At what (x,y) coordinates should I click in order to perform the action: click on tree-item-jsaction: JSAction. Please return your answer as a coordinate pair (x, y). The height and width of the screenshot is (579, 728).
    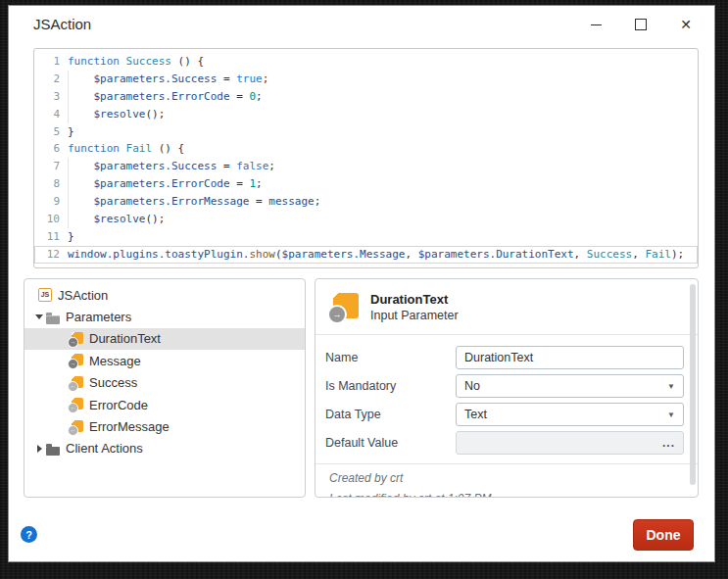
    Looking at the image, I should click on (165, 295).